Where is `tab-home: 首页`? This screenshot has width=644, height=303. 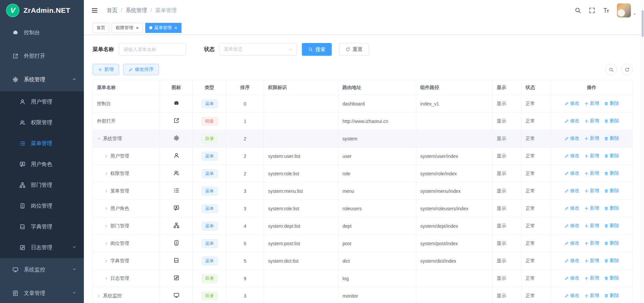 tab-home: 首页 is located at coordinates (101, 28).